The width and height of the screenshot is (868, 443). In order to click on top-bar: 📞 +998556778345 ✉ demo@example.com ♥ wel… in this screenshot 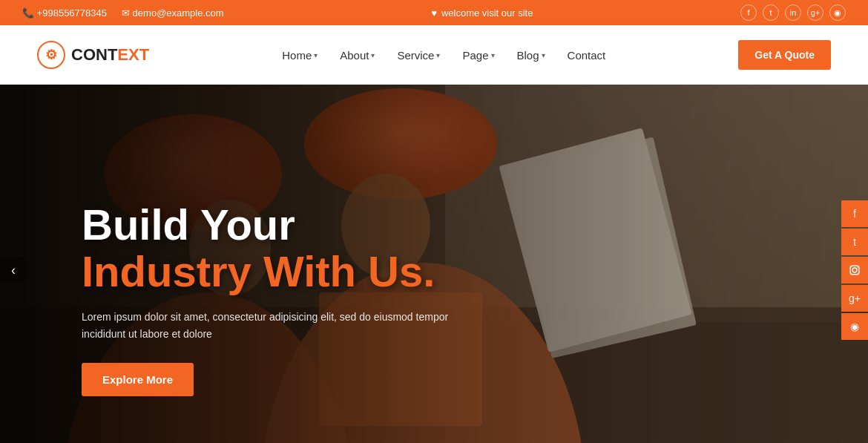, I will do `click(434, 13)`.